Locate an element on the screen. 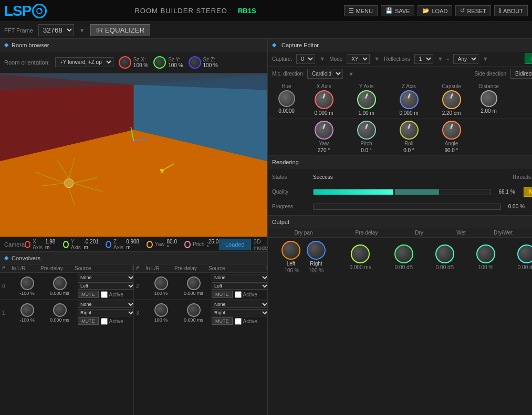 This screenshot has height=415, width=532. angle-knob is located at coordinates (452, 130).